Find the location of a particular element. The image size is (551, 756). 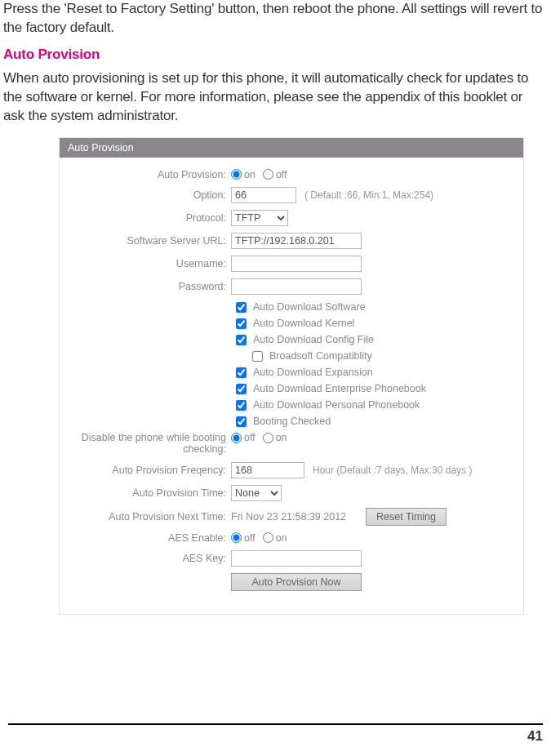

label-protocol: Protocol: is located at coordinates (149, 218).